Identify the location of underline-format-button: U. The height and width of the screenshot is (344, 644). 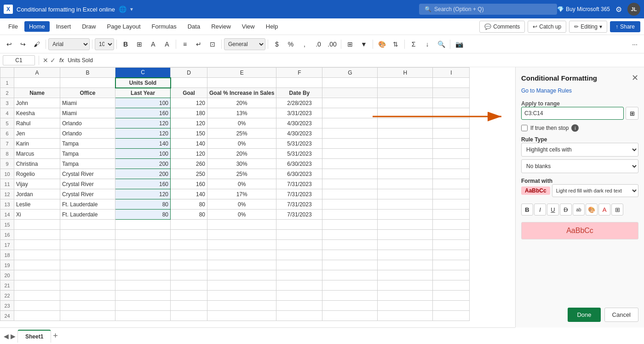
(553, 210).